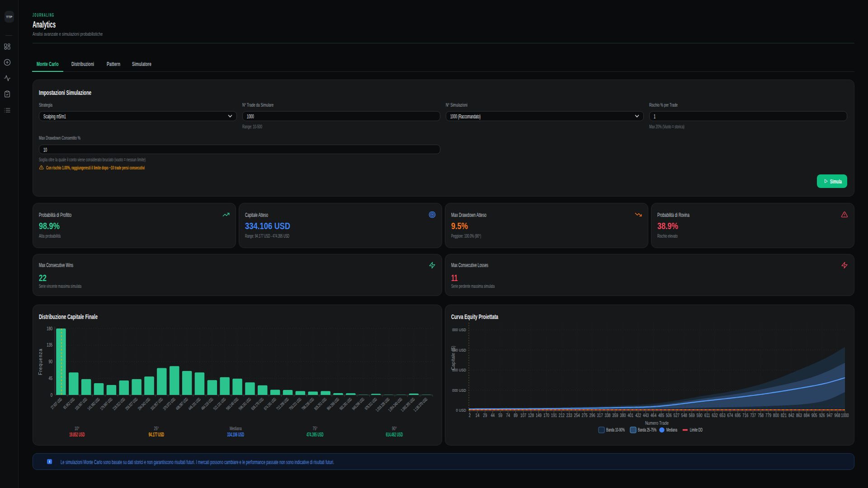  I want to click on svg-text: 14, so click(477, 416).